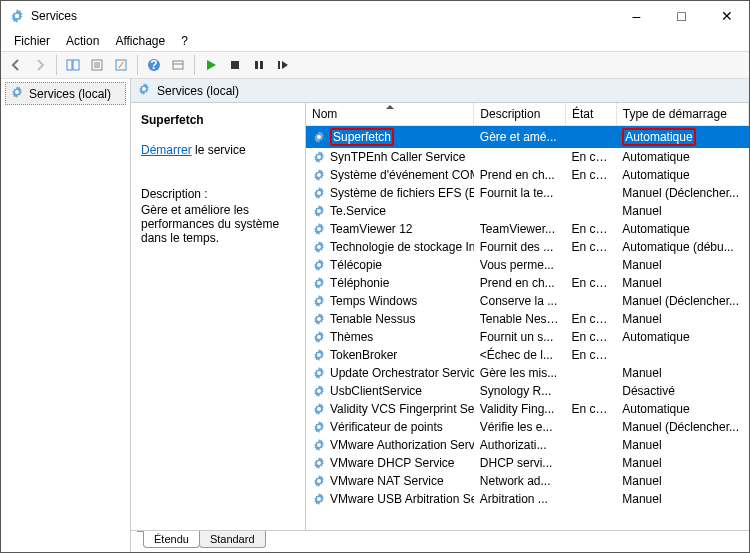  Describe the element at coordinates (682, 463) in the screenshot. I see `service-startup: Manuel` at that location.